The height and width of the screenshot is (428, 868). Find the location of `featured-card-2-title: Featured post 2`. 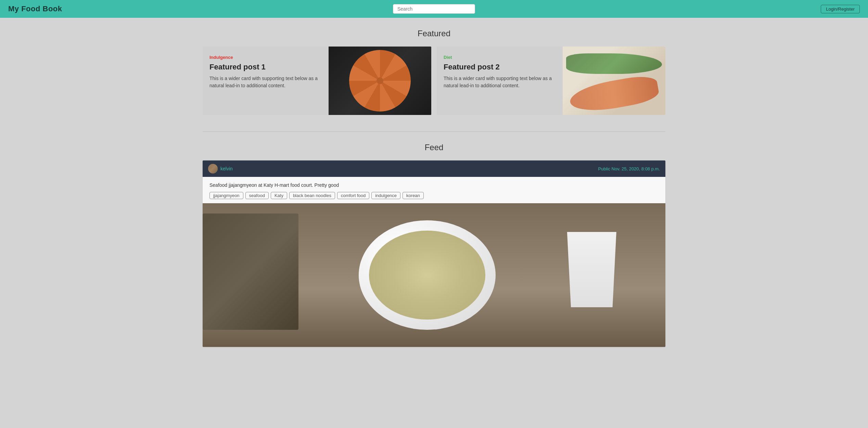

featured-card-2-title: Featured post 2 is located at coordinates (500, 67).